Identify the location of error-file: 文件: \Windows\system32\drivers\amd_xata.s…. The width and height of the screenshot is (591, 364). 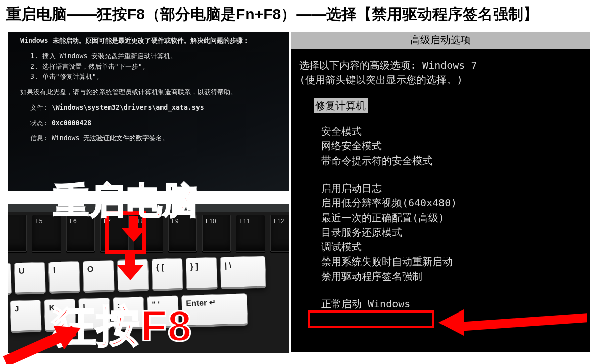
(150, 108).